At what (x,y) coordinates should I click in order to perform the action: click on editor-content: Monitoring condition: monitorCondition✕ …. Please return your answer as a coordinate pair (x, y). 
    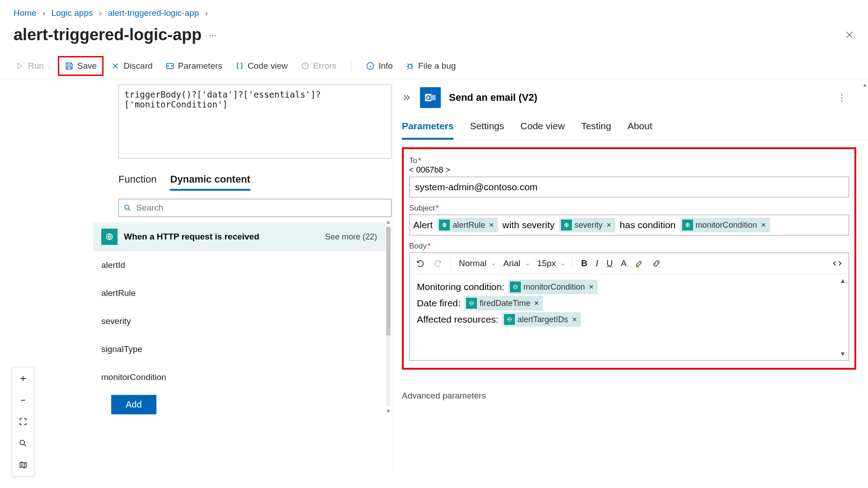
    Looking at the image, I should click on (629, 317).